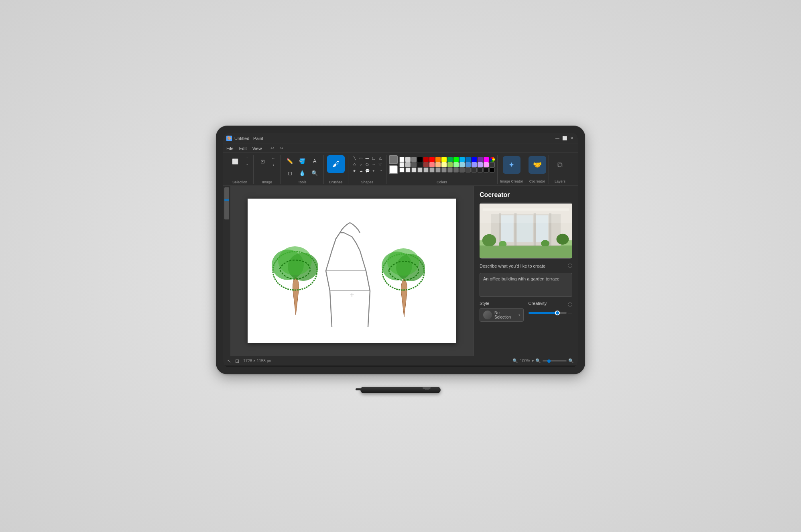 The image size is (801, 532). I want to click on zoom-dropdown: ▾, so click(533, 361).